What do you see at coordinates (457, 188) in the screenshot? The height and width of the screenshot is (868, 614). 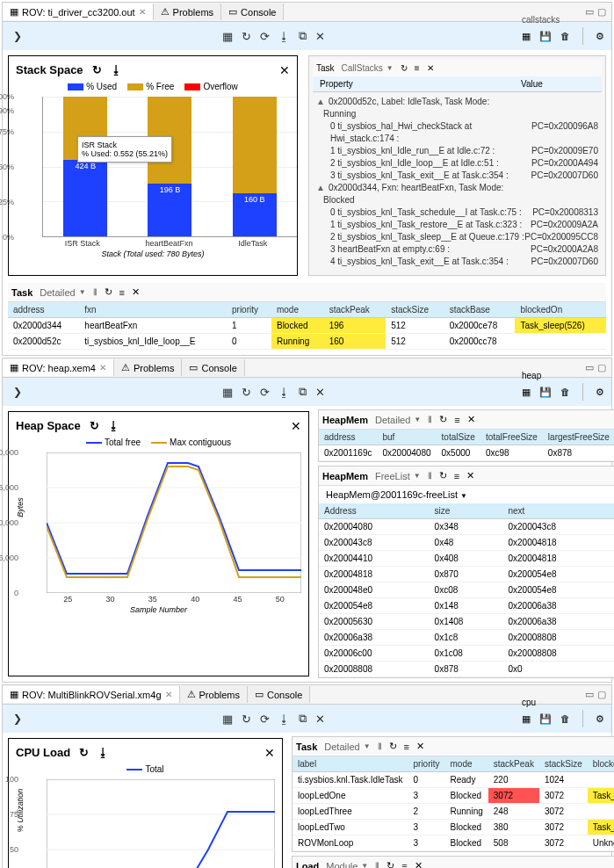 I see `tree-row: ▲0x2000d344, Fxn: heartBeatFxn, Task Mod…` at bounding box center [457, 188].